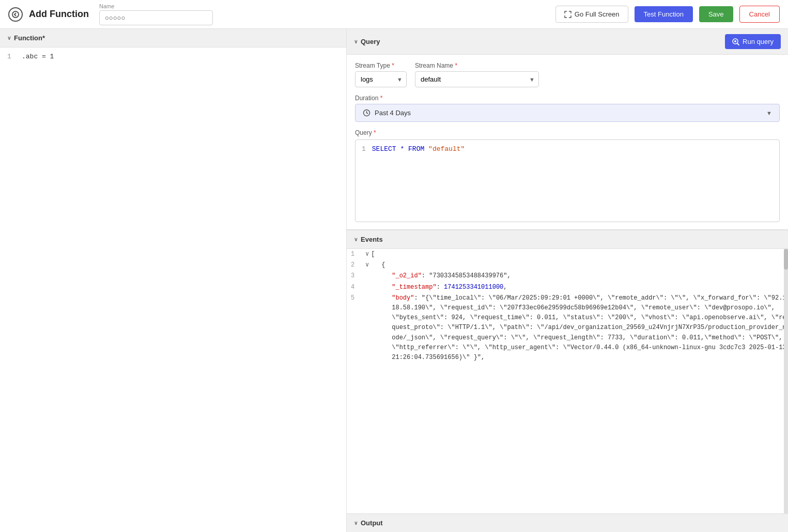 The height and width of the screenshot is (532, 788). What do you see at coordinates (38, 57) in the screenshot?
I see `code-content-1: .abc = 1` at bounding box center [38, 57].